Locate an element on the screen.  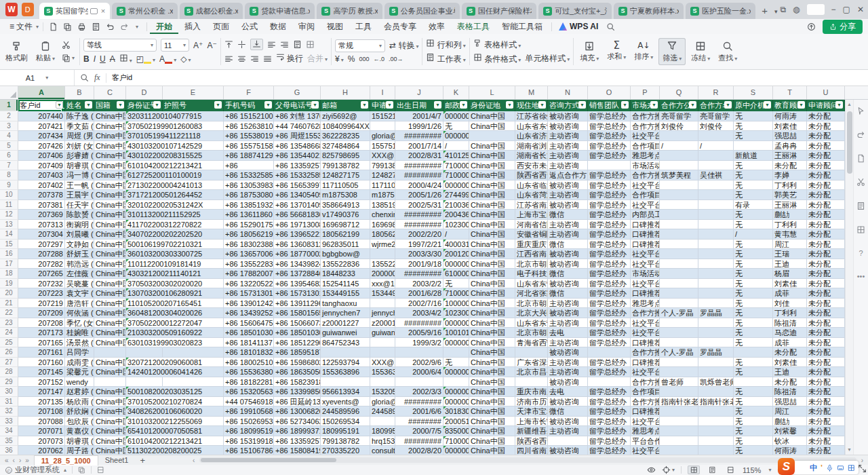
italic-button: I is located at coordinates (95, 59).